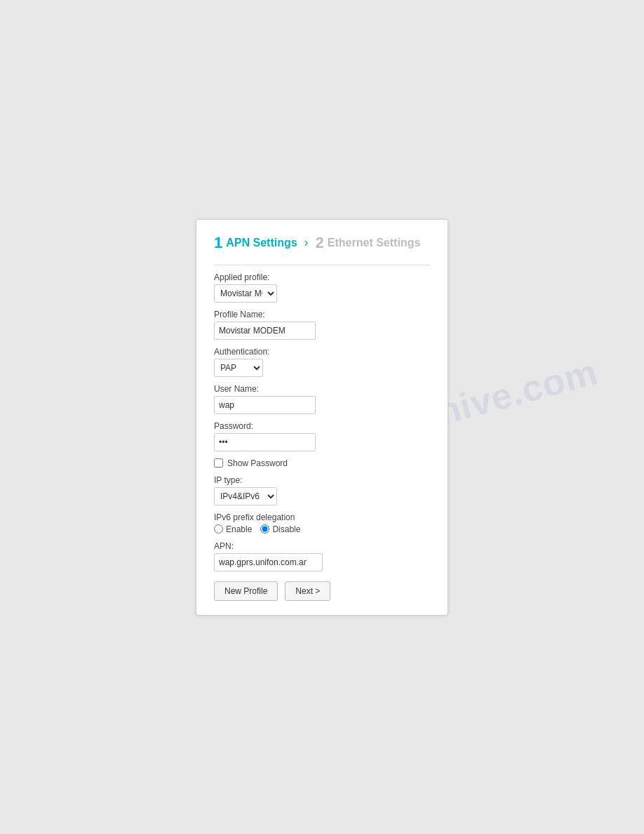  I want to click on applied-profile-group: Applied profile: Movistar MODEM, so click(322, 288).